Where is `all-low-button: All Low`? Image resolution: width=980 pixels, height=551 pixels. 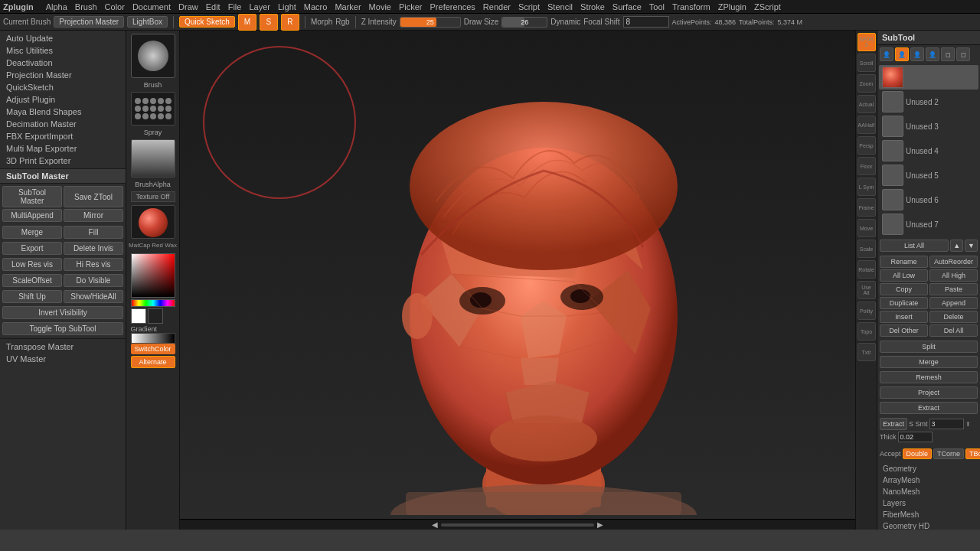
all-low-button: All Low is located at coordinates (903, 276).